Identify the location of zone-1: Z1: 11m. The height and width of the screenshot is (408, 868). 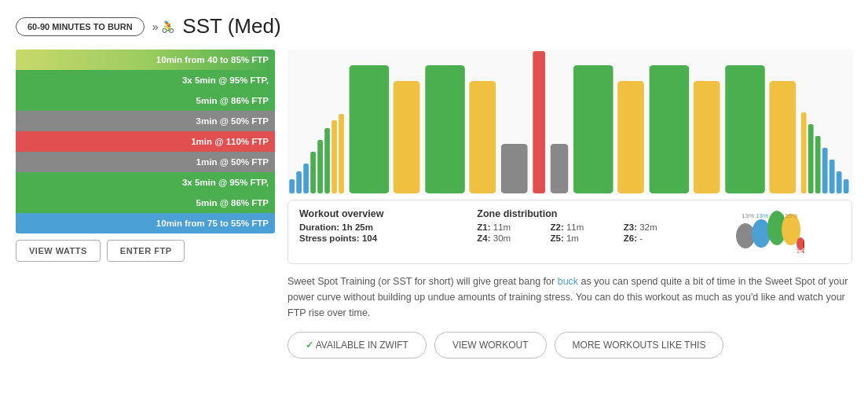
(511, 227).